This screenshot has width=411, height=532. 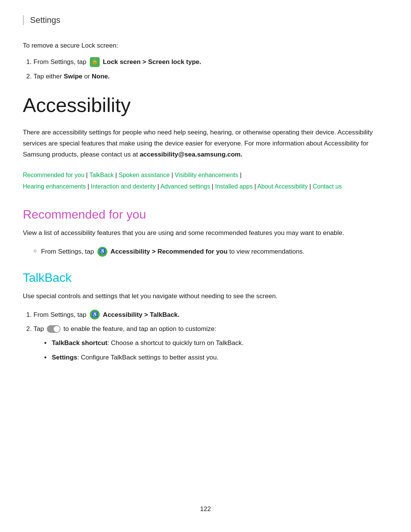 What do you see at coordinates (206, 232) in the screenshot?
I see `section-recommended: Recommended for you View a list of acces…` at bounding box center [206, 232].